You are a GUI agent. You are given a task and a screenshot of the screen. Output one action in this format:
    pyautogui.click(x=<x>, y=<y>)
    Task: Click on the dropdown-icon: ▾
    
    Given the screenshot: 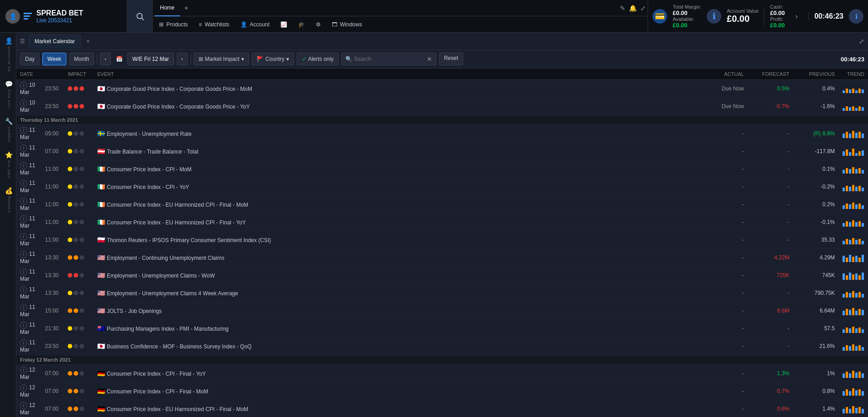 What is the action you would take?
    pyautogui.click(x=243, y=59)
    